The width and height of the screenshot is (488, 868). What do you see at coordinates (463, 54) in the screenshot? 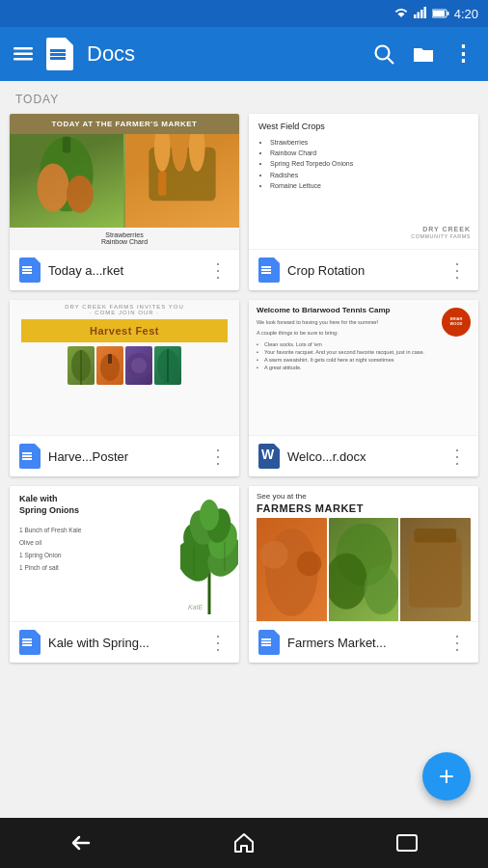
I see `more-icon: ⋮` at bounding box center [463, 54].